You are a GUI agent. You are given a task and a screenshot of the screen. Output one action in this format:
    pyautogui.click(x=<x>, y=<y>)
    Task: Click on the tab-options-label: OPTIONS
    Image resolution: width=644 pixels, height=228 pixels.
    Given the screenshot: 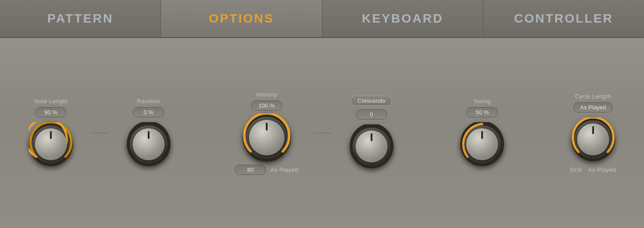 What is the action you would take?
    pyautogui.click(x=242, y=19)
    